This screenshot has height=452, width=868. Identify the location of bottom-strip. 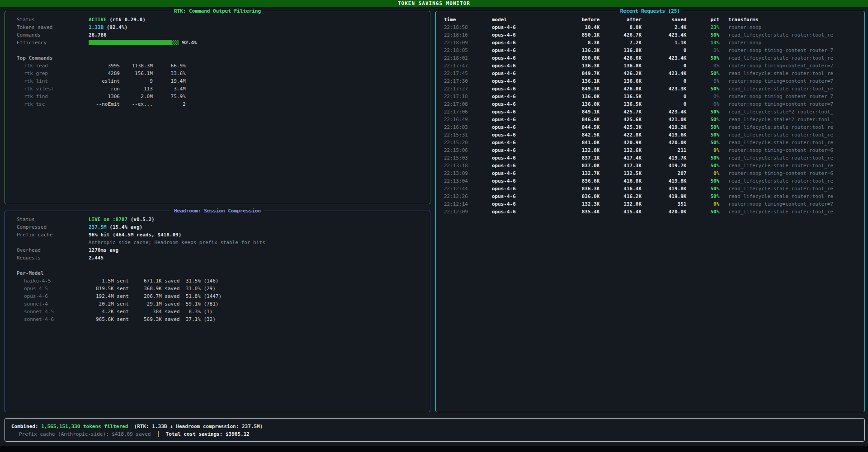
(434, 449).